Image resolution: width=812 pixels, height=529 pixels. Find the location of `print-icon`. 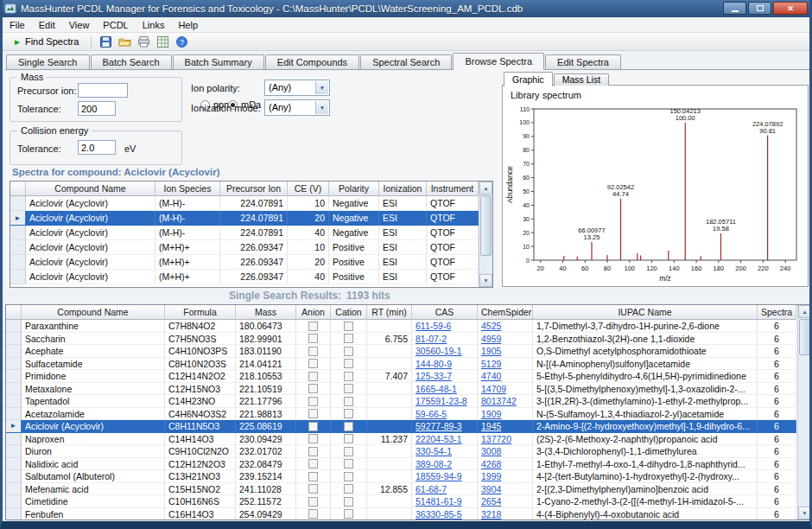

print-icon is located at coordinates (143, 41).